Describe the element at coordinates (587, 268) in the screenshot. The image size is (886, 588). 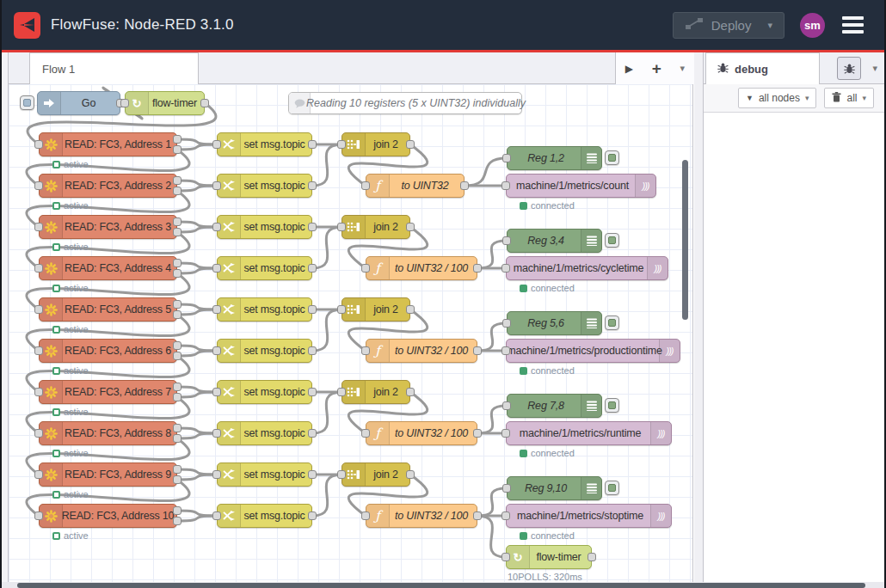
I see `flow-node-mqtt2: )))machine/1/metrics/cycletime` at that location.